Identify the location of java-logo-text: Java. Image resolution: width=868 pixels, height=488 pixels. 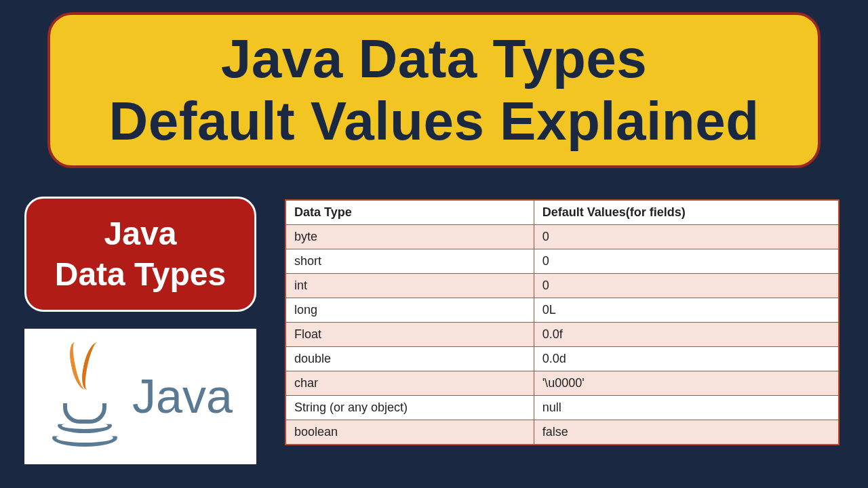
(182, 396).